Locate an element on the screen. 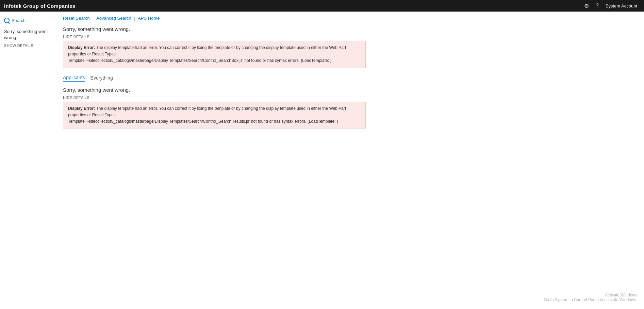  error-box-1: Display Error: The display template had … is located at coordinates (214, 54).